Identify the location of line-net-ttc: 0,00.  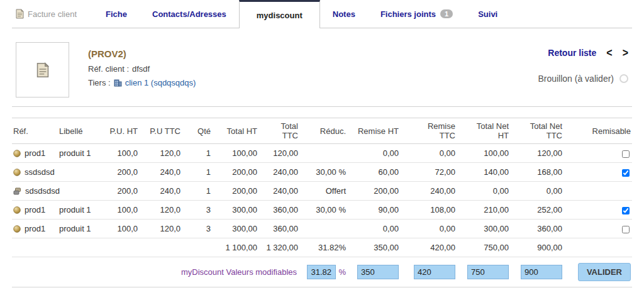
(537, 191).